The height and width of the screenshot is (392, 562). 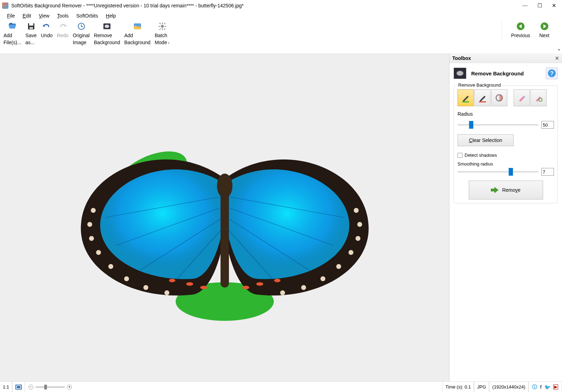 What do you see at coordinates (525, 6) in the screenshot?
I see `minimize-button: —` at bounding box center [525, 6].